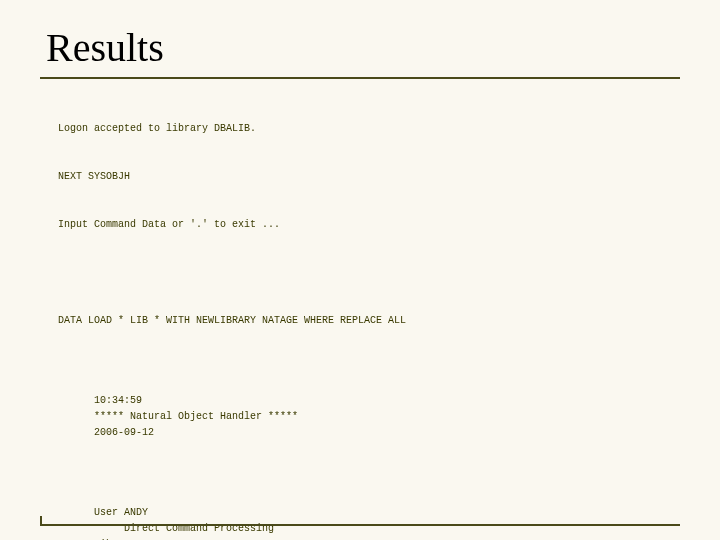 The width and height of the screenshot is (720, 540). Describe the element at coordinates (363, 48) in the screenshot. I see `page-title: Results` at that location.